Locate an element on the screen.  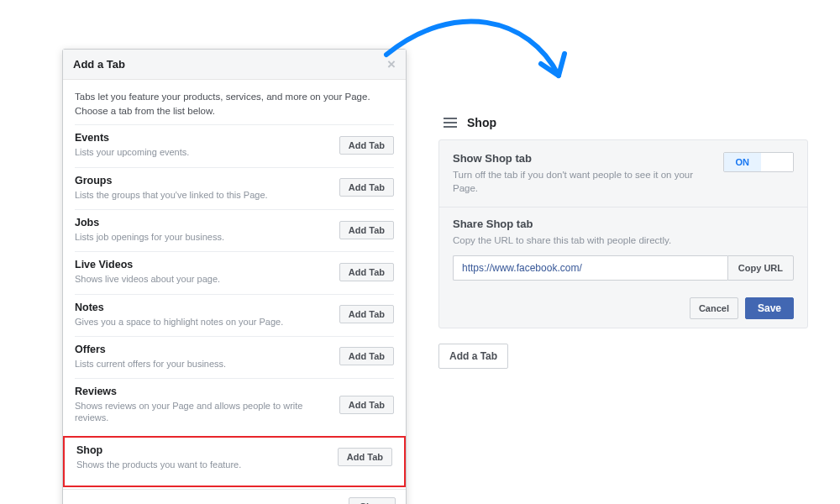
tab-name: Live Videos is located at coordinates (203, 265).